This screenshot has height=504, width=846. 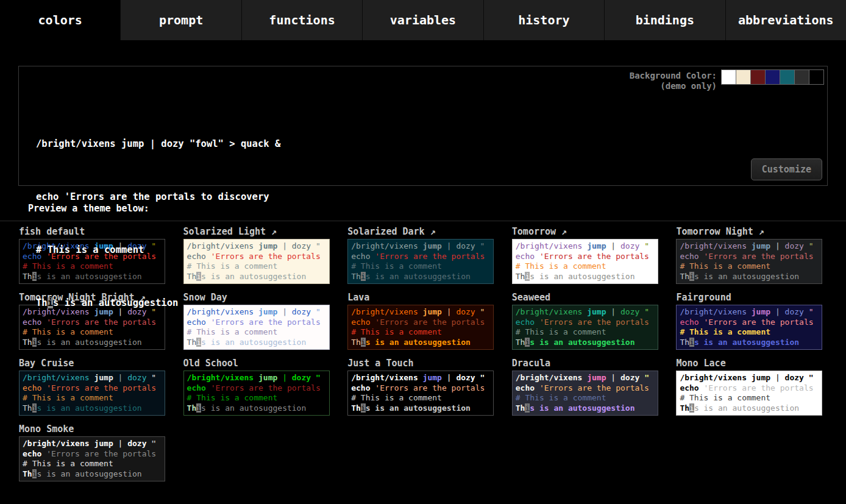 What do you see at coordinates (786, 20) in the screenshot?
I see `tab-abbreviations: abbreviations` at bounding box center [786, 20].